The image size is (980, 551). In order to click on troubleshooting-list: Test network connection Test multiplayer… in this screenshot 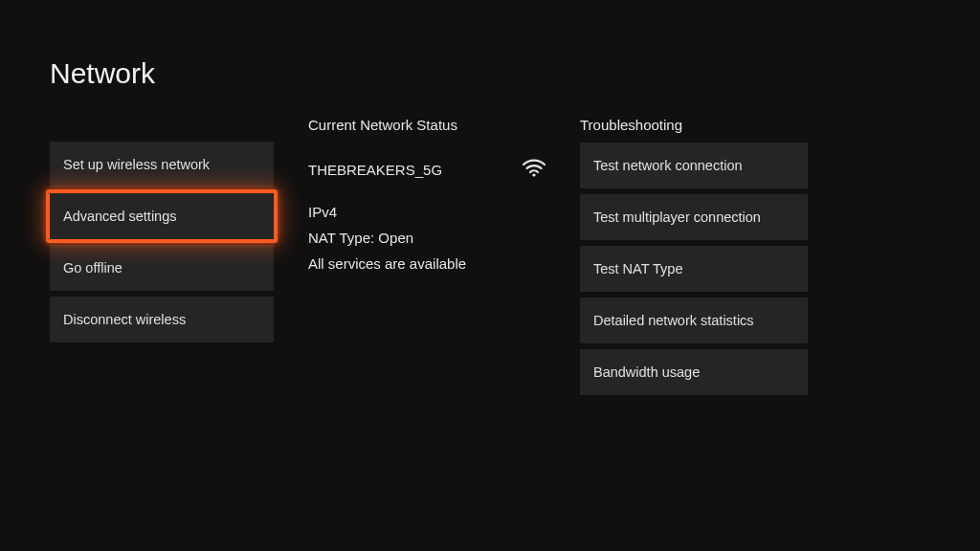, I will do `click(694, 269)`.